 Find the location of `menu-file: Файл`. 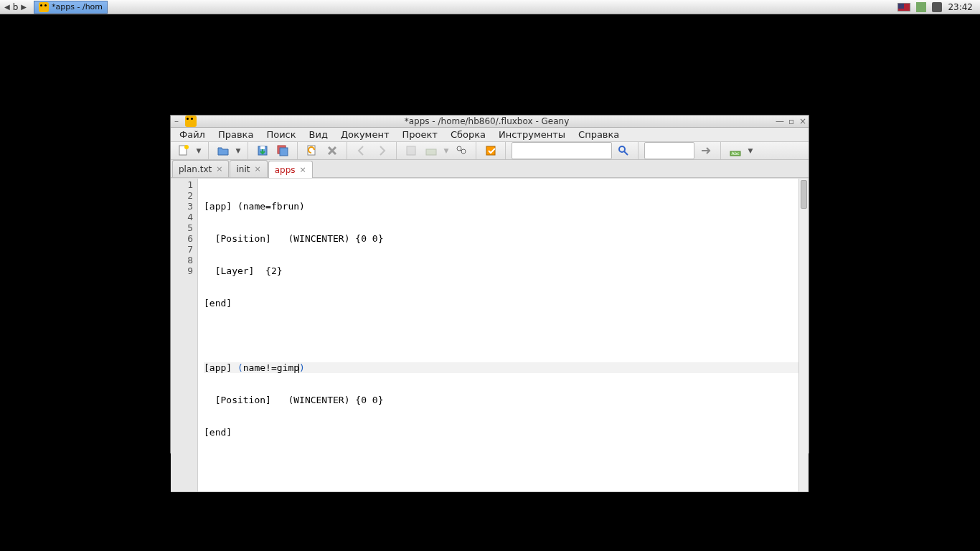

menu-file: Файл is located at coordinates (192, 135).